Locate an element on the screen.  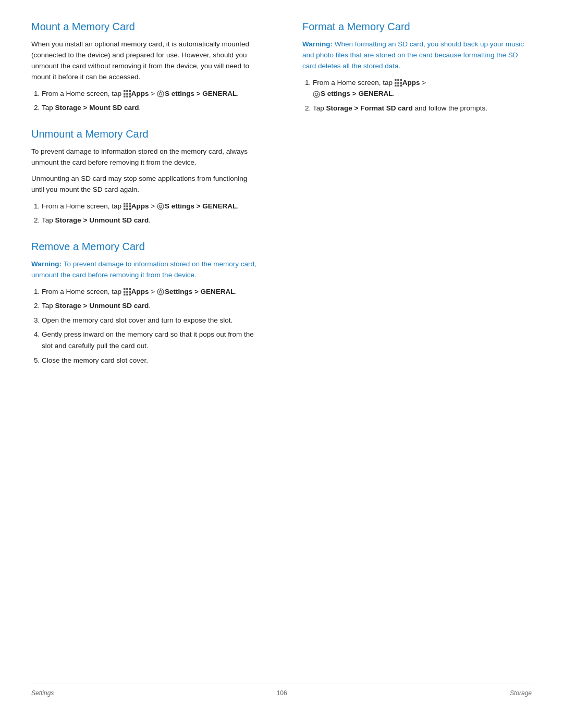
settings-icon-unmount is located at coordinates (161, 206).